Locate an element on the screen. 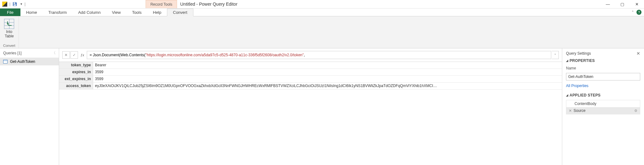 This screenshot has height=165, width=644. formula-input: = Json.Document(Web.Contents("https://lo… is located at coordinates (319, 55).